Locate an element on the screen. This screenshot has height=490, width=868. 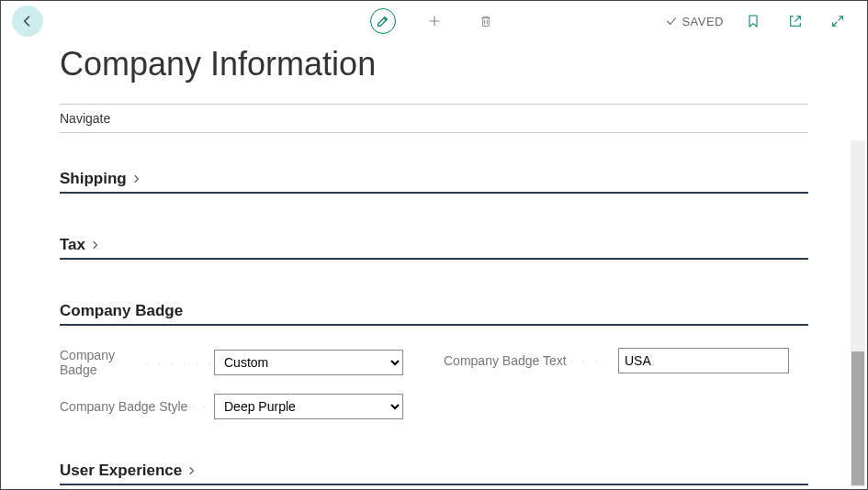
top-bar: SAVED is located at coordinates (434, 21).